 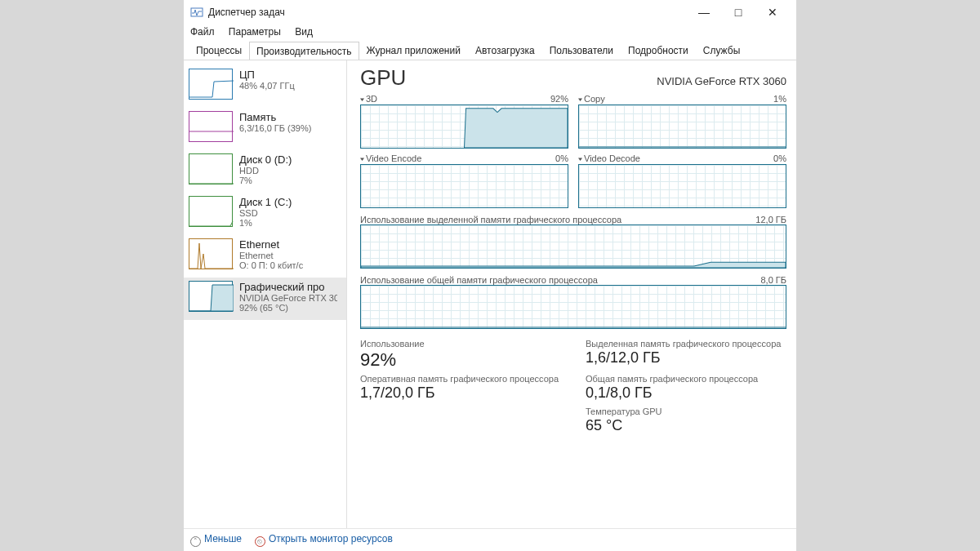 I want to click on sidebar-disk1-sub: SSD, so click(x=265, y=213).